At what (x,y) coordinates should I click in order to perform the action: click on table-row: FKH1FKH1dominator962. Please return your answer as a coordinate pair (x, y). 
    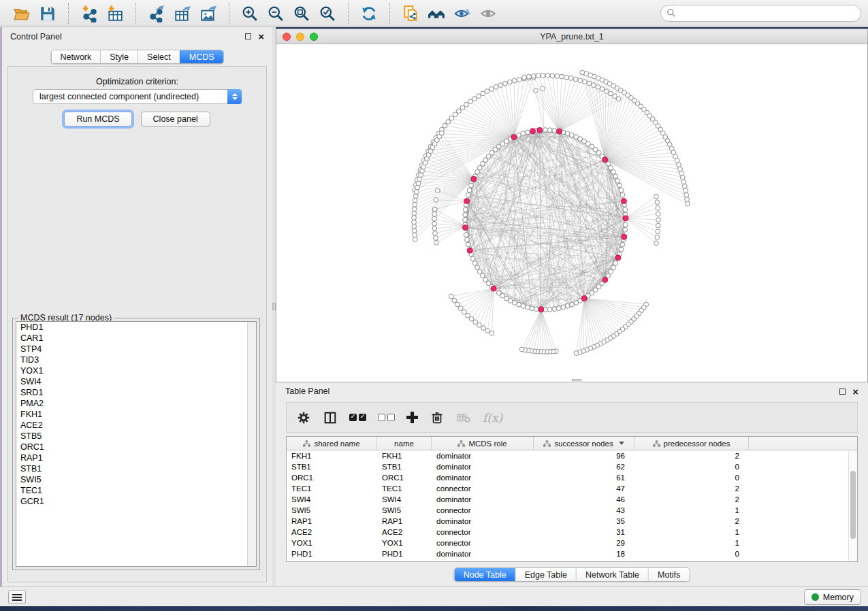
    Looking at the image, I should click on (572, 456).